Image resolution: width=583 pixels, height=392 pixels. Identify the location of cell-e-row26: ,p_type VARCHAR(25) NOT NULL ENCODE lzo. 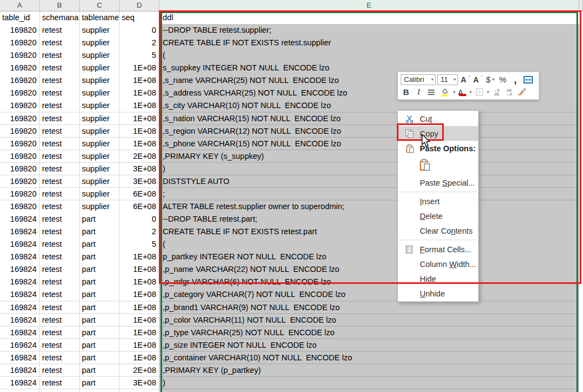
(369, 333).